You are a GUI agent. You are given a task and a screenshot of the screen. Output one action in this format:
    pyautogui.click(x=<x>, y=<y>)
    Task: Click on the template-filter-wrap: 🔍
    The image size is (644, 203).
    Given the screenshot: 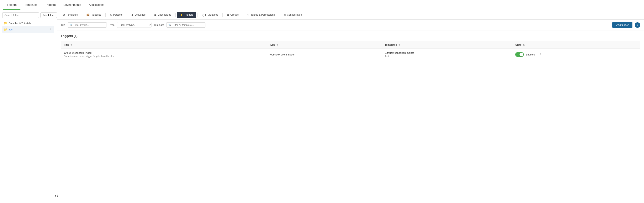 What is the action you would take?
    pyautogui.click(x=186, y=25)
    